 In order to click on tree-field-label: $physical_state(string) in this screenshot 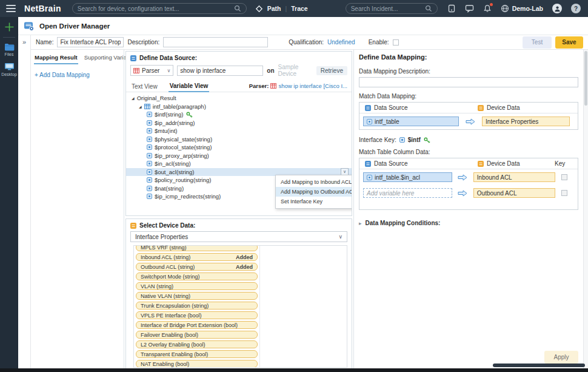, I will do `click(183, 140)`.